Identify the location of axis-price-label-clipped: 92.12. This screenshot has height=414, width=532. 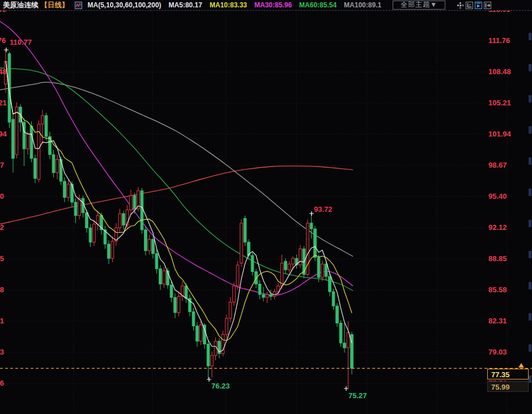
(2, 228).